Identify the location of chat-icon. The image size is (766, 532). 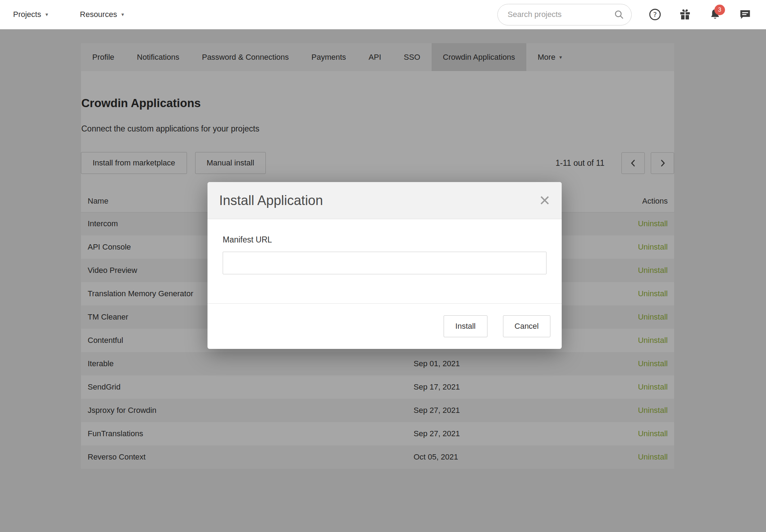
(745, 14).